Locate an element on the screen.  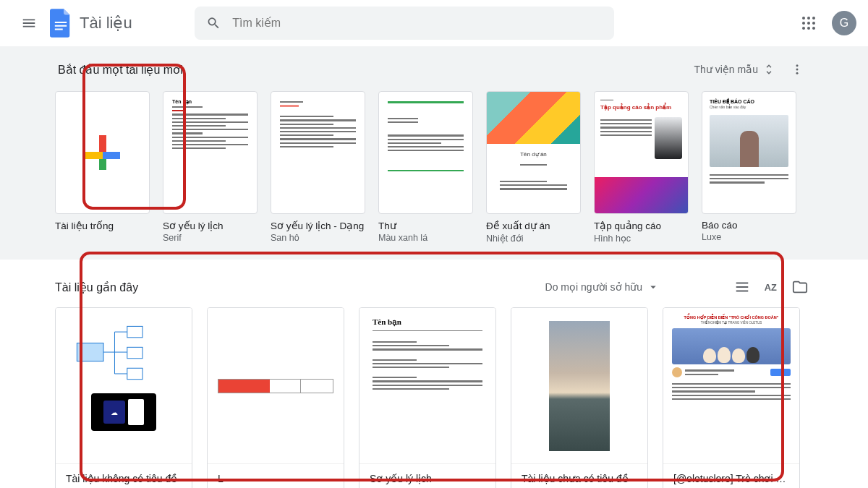
unfold-icon is located at coordinates (769, 69).